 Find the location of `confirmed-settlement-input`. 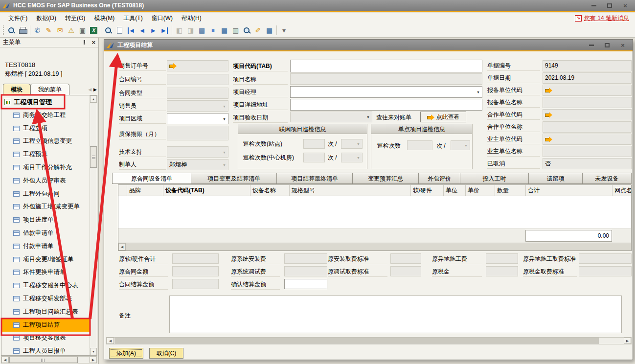

confirmed-settlement-input is located at coordinates (306, 284).